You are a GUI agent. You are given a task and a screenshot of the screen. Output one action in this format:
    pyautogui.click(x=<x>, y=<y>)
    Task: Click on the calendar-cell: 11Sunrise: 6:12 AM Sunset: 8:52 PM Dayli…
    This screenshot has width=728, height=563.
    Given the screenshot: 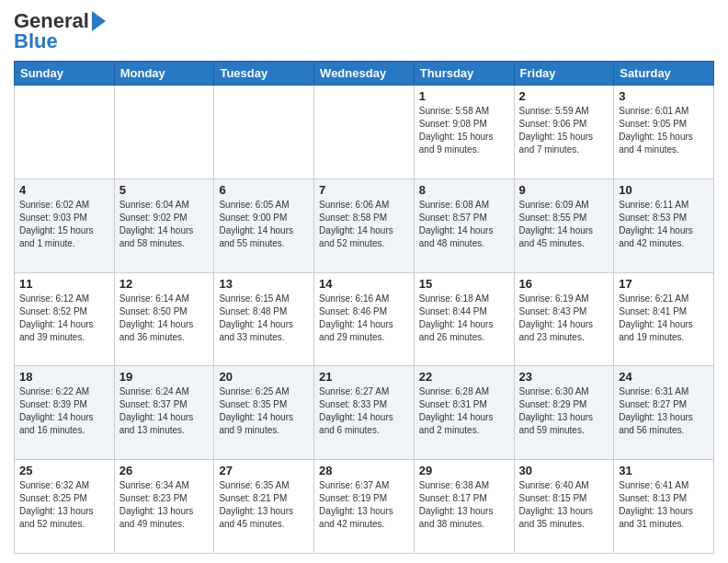 What is the action you would take?
    pyautogui.click(x=64, y=319)
    